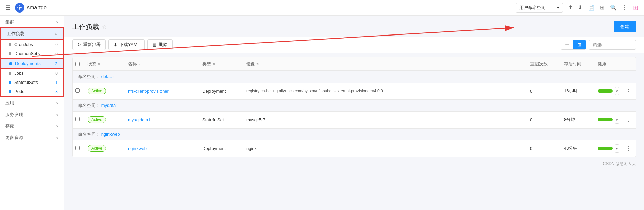 The image size is (644, 210). I want to click on name-col-label: 名称, so click(132, 64).